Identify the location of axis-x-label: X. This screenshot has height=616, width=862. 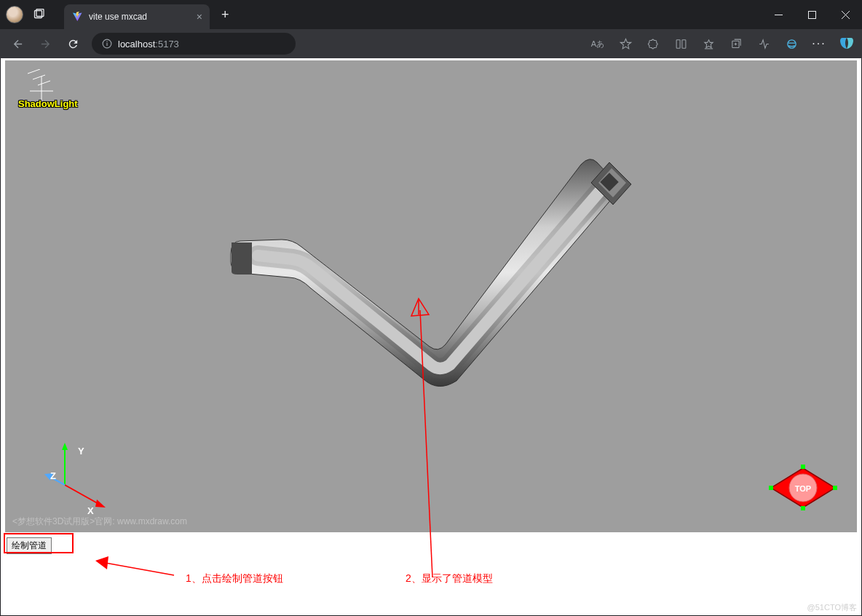
(90, 511).